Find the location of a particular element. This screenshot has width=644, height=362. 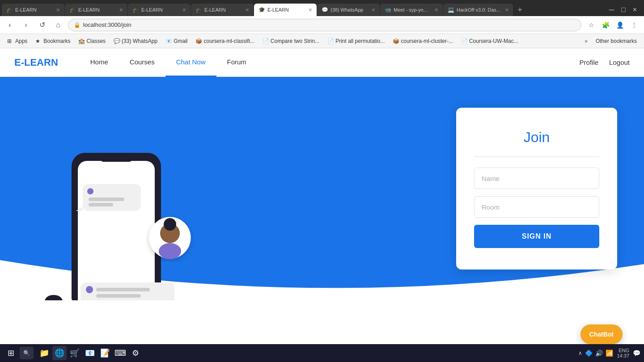

tab-3: 🎓 E-LEARN × is located at coordinates (159, 10).